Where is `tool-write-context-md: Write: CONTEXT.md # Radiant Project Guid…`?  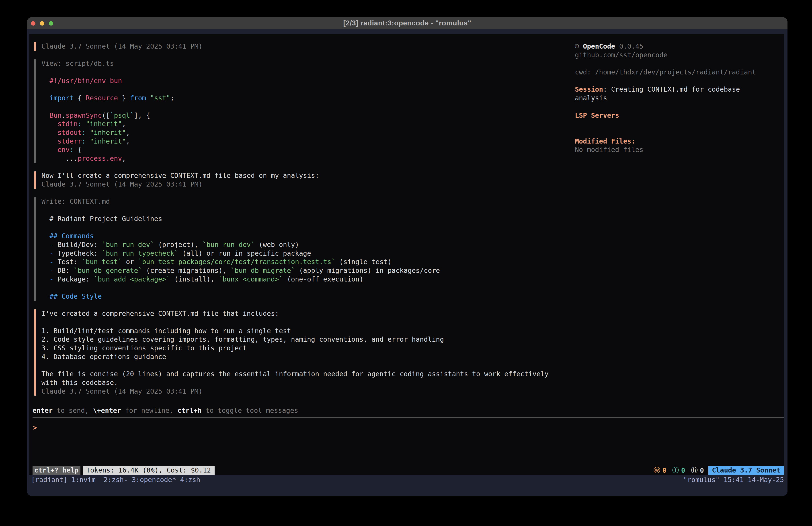
tool-write-context-md: Write: CONTEXT.md # Radiant Project Guid… is located at coordinates (302, 249).